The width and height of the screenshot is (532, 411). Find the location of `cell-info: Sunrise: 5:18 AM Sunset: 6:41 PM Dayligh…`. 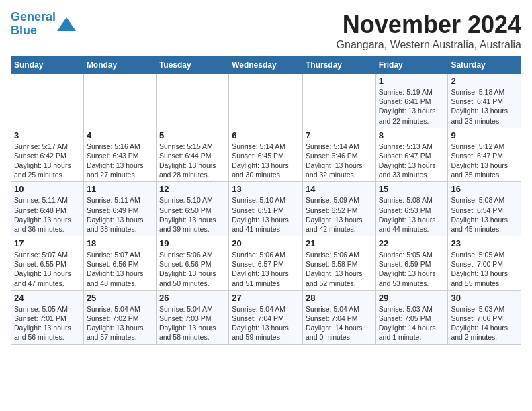

cell-info: Sunrise: 5:18 AM Sunset: 6:41 PM Dayligh… is located at coordinates (484, 106).